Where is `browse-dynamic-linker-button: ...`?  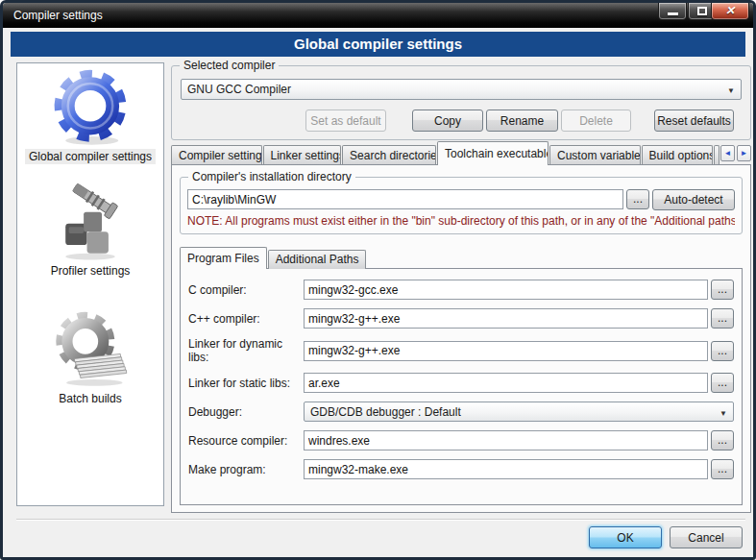 browse-dynamic-linker-button: ... is located at coordinates (722, 352).